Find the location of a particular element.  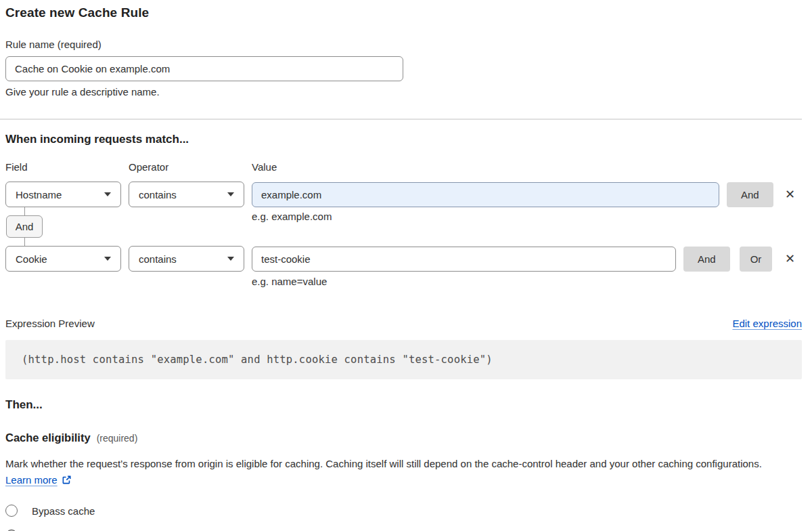

radio-unselected-icon is located at coordinates (12, 511).